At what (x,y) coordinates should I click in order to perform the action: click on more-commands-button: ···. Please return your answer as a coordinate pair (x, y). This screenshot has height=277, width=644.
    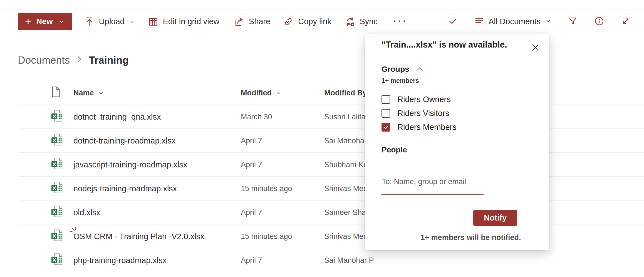
    Looking at the image, I should click on (400, 21).